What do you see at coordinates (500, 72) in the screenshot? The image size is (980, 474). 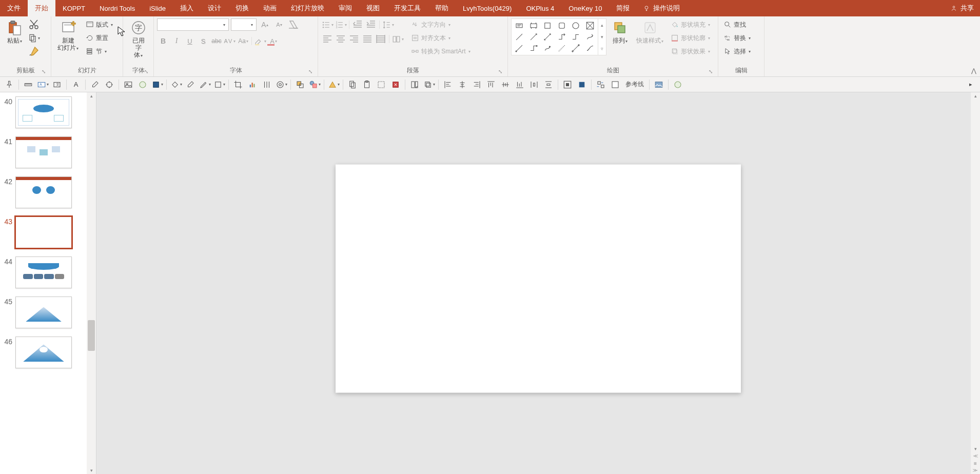 I see `paragraph-dialog-launcher: ⤡` at bounding box center [500, 72].